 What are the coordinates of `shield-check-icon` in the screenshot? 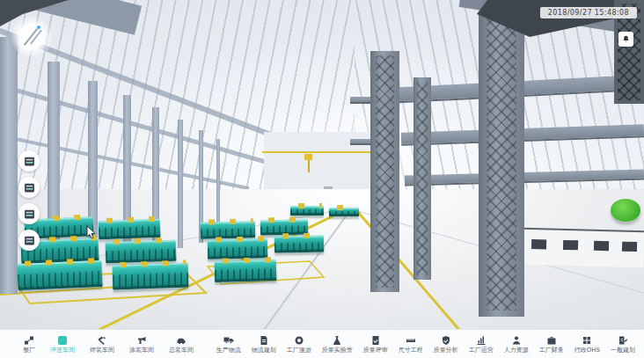 It's located at (446, 340).